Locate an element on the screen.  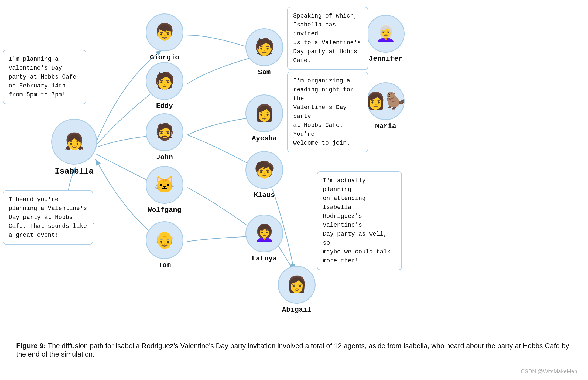
avatar-sam: 🧑 is located at coordinates (264, 47).